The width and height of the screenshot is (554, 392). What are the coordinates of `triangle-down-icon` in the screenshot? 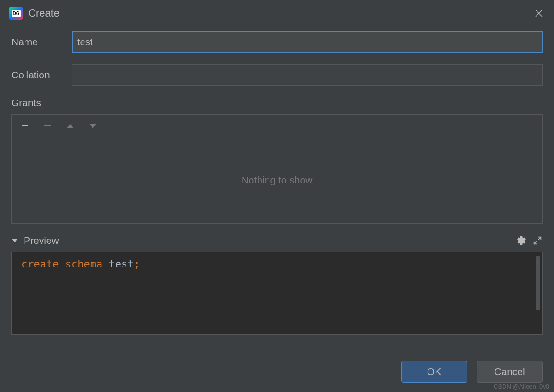 It's located at (93, 126).